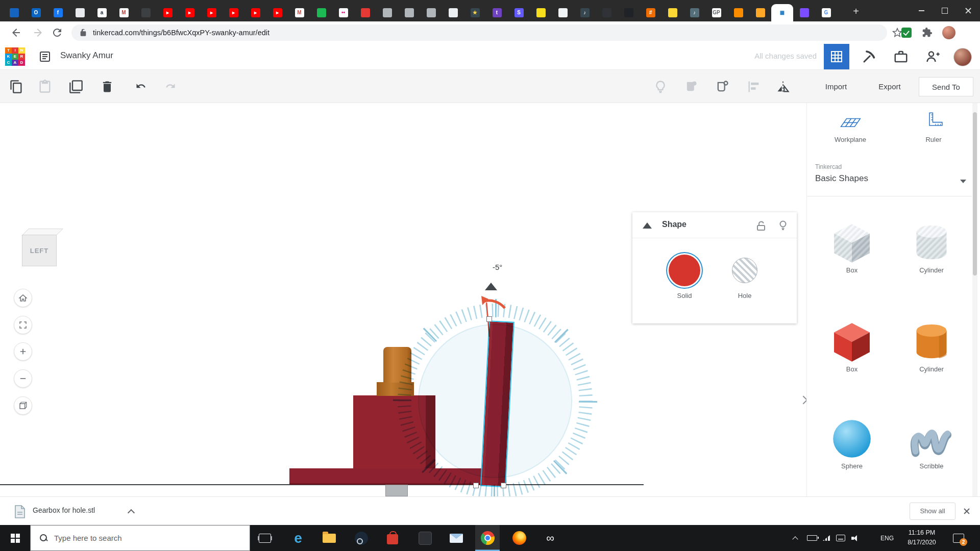  What do you see at coordinates (57, 33) in the screenshot?
I see `refresh-button` at bounding box center [57, 33].